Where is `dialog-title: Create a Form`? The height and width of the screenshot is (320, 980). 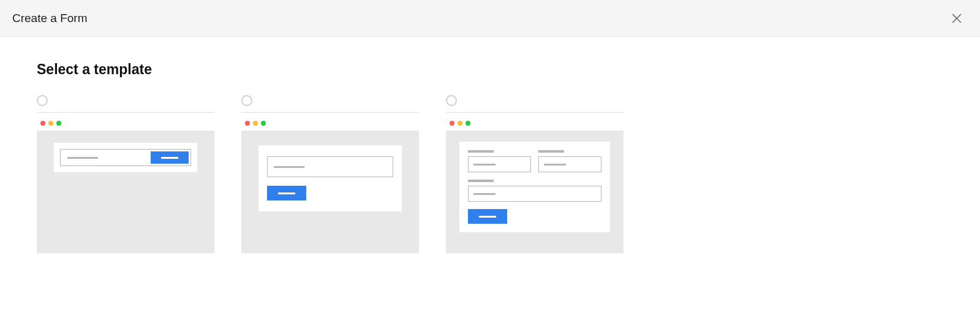 dialog-title: Create a Form is located at coordinates (50, 18).